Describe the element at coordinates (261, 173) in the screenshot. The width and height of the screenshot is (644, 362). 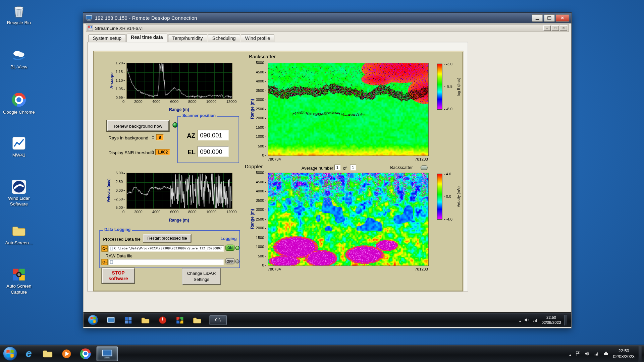
I see `tick-label: 5000` at that location.